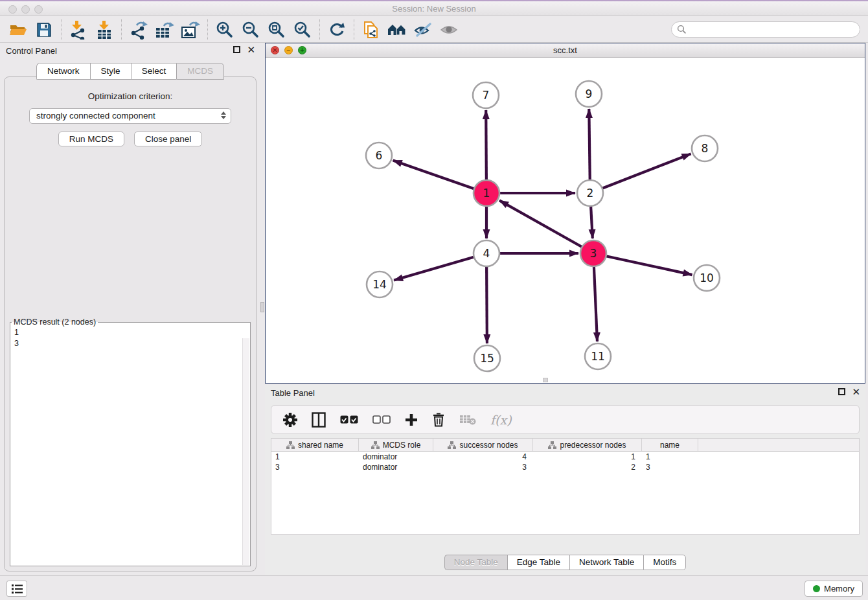  Describe the element at coordinates (501, 420) in the screenshot. I see `function-builder-button: f(x)` at that location.